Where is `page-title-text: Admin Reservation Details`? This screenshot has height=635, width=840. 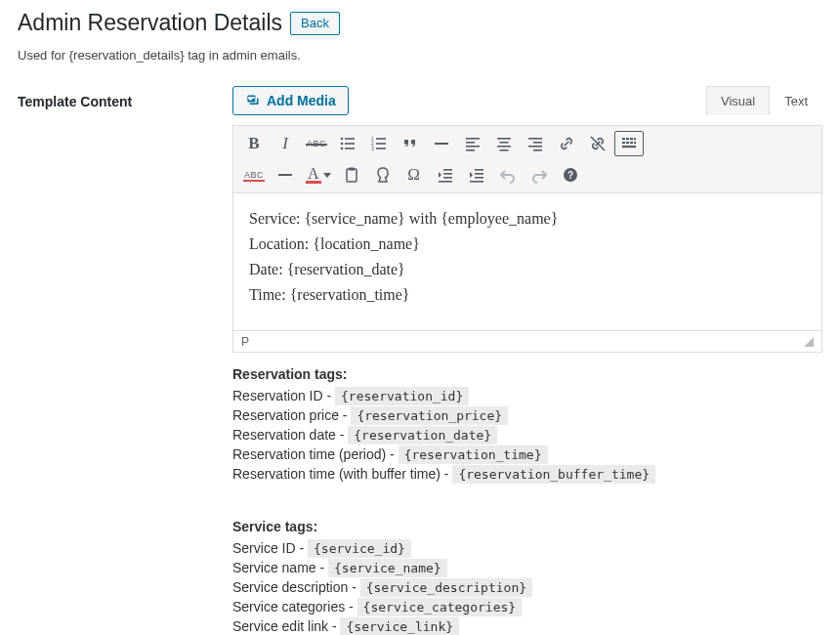
page-title-text: Admin Reservation Details is located at coordinates (150, 23).